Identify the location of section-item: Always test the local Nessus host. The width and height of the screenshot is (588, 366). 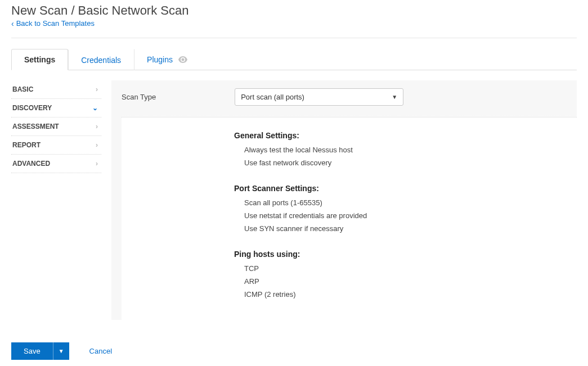
(411, 150).